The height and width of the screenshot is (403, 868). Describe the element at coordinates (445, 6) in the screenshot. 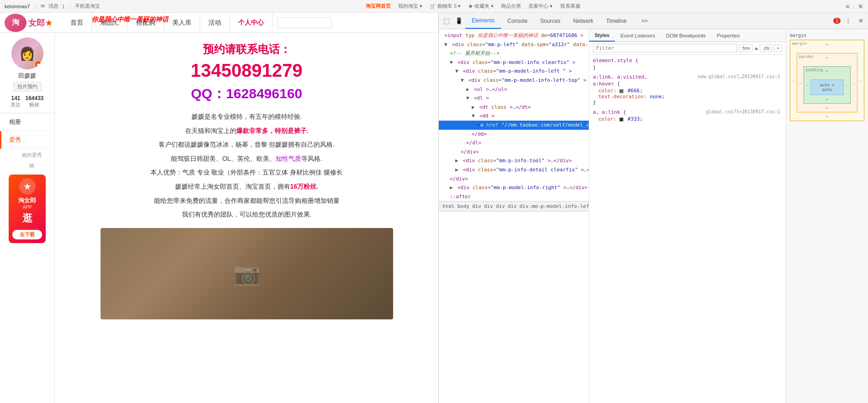

I see `cart-link: 🛒 购物车 5 ▾` at that location.